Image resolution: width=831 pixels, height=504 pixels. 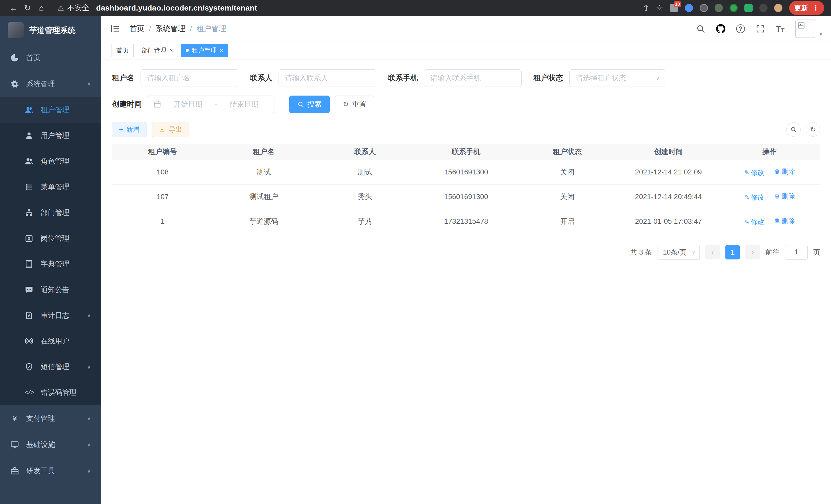 I want to click on sidebar-item-menu-management: 菜单管理, so click(x=51, y=187).